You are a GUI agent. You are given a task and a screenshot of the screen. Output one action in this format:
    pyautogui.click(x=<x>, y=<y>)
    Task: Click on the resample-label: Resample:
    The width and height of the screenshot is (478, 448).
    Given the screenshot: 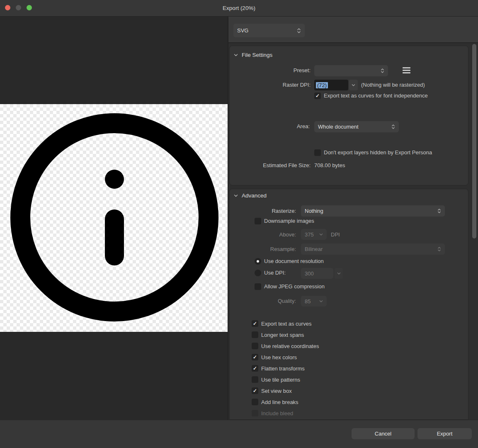 What is the action you would take?
    pyautogui.click(x=263, y=249)
    